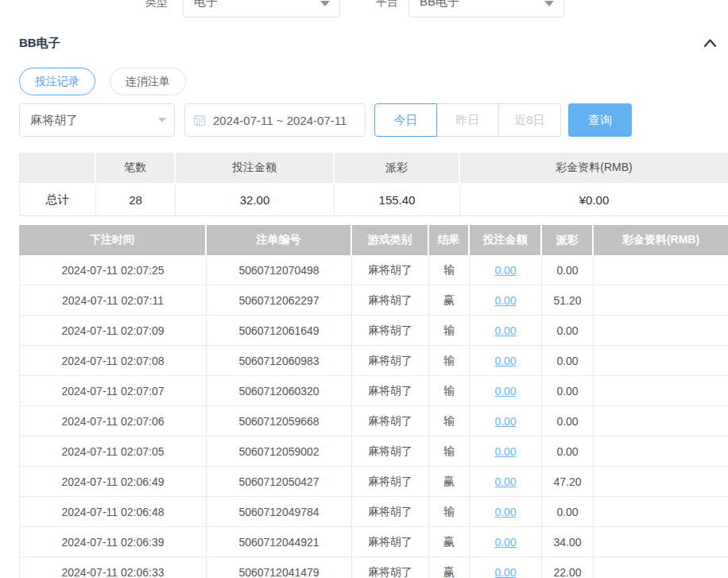 This screenshot has width=728, height=578. I want to click on payout-cell: 22.00, so click(567, 568).